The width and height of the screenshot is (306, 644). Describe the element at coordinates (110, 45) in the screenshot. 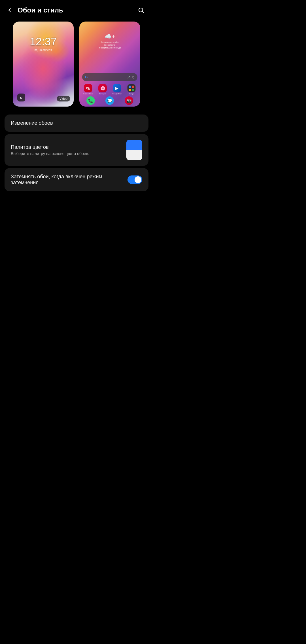

I see `weather-text: Коснитесь, чтобы посмотреть информацию о…` at that location.